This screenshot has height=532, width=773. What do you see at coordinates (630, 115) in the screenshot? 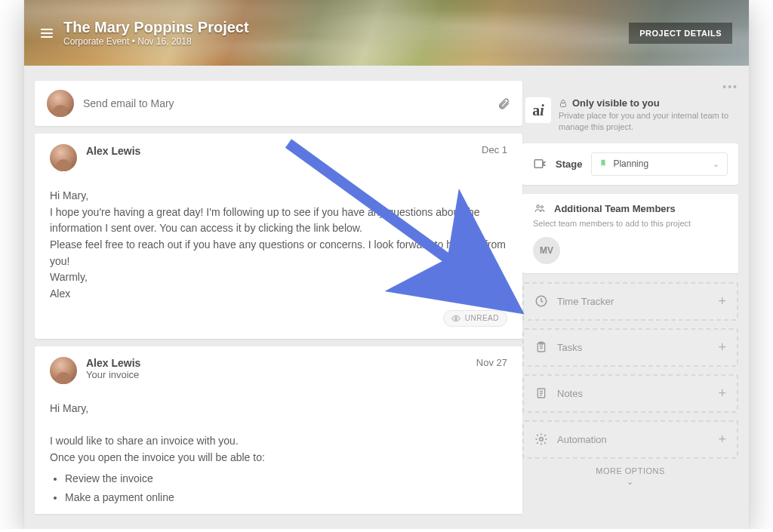
I see `visibility-info: ai Only visible to you Private place for…` at bounding box center [630, 115].